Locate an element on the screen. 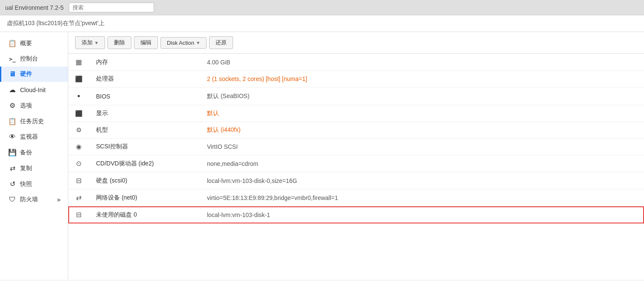 The width and height of the screenshot is (644, 281). sidebar: 📋 概要 >_ 控制台 🖥 硬件 ☁ Cloud-Init ⚙ 选项 📋 任务历… is located at coordinates (34, 156).